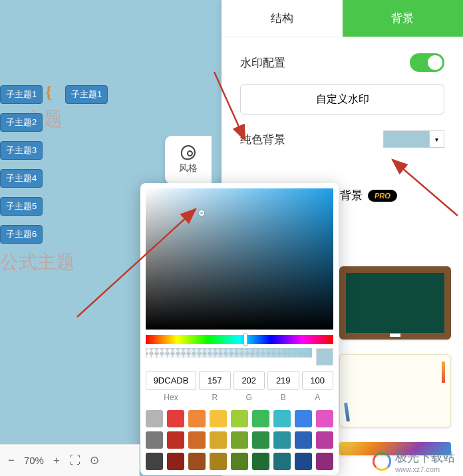 The image size is (463, 476). I want to click on site-name: 极光下载站, so click(425, 457).